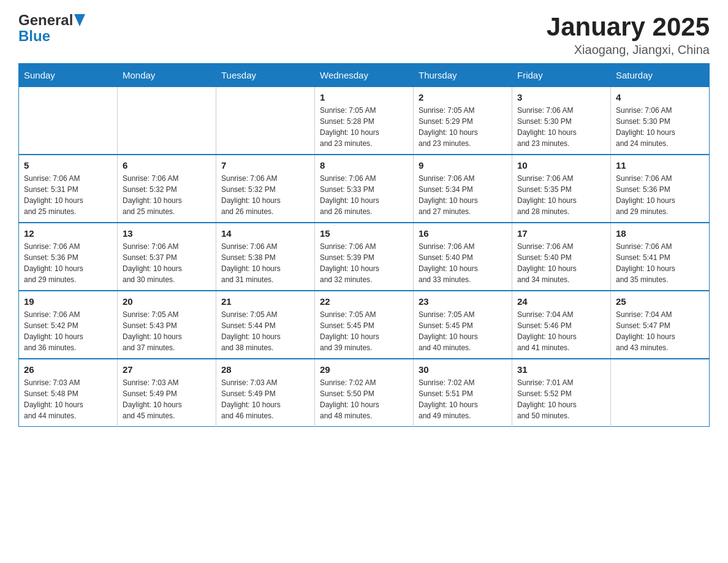  Describe the element at coordinates (364, 121) in the screenshot. I see `calendar-week-row: 1Sunrise: 7:05 AMSunset: 5:28 PMDaylight…` at that location.